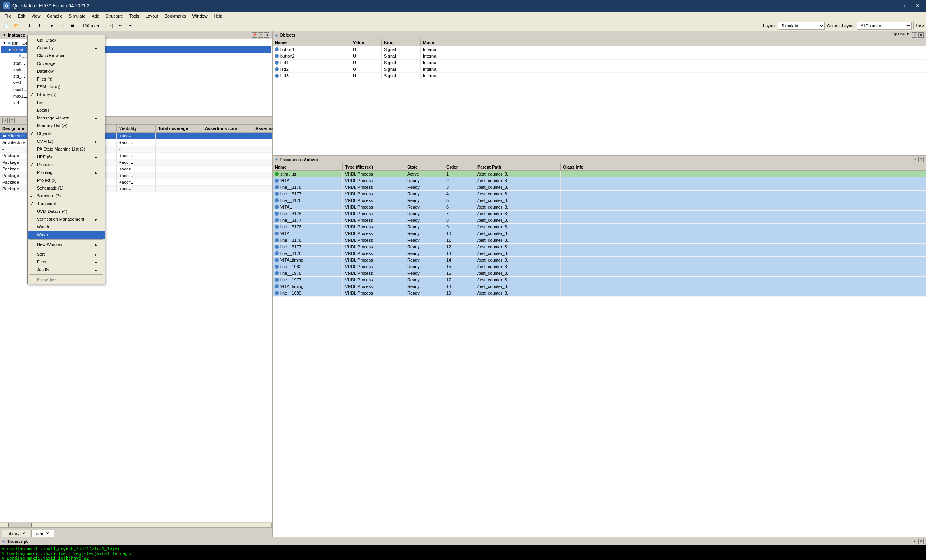  Describe the element at coordinates (66, 141) in the screenshot. I see `menu-ovm: OVM (2)` at that location.